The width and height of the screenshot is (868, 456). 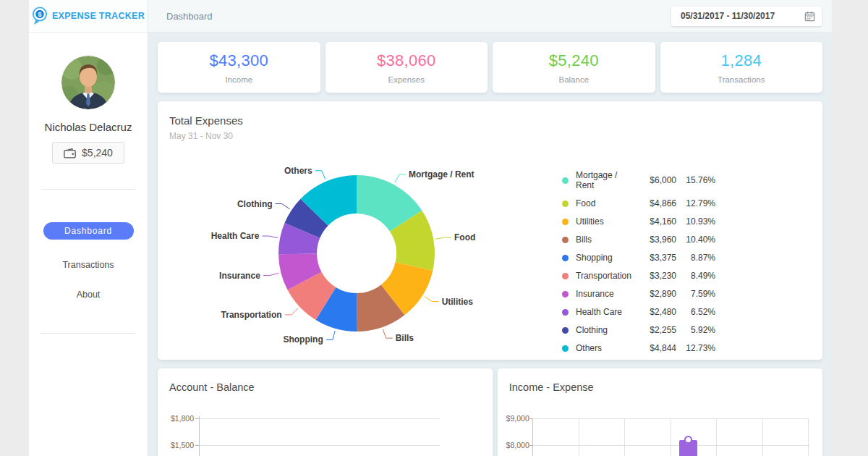 I want to click on legend-percent: 5.92%, so click(x=696, y=330).